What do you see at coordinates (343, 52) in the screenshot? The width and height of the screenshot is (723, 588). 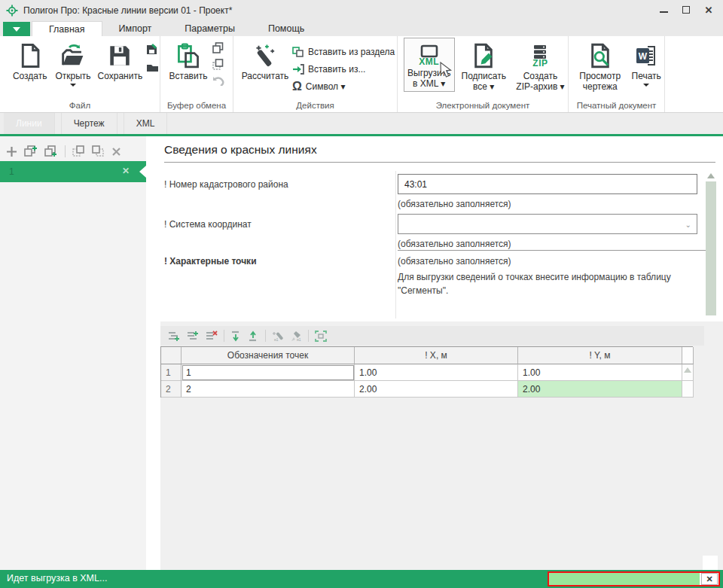 I see `insert-from-section-button: Вставить из раздела` at bounding box center [343, 52].